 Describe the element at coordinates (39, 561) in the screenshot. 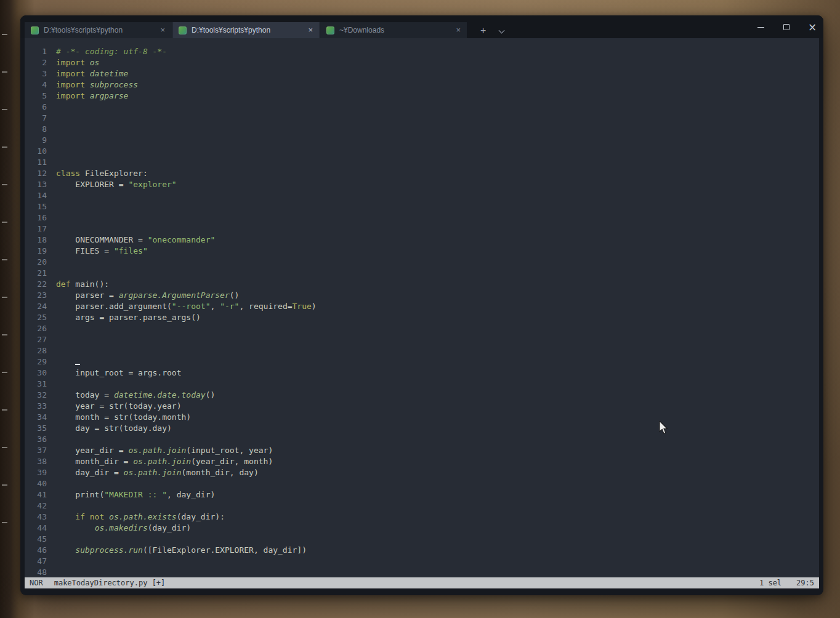

I see `line-number: 47` at that location.